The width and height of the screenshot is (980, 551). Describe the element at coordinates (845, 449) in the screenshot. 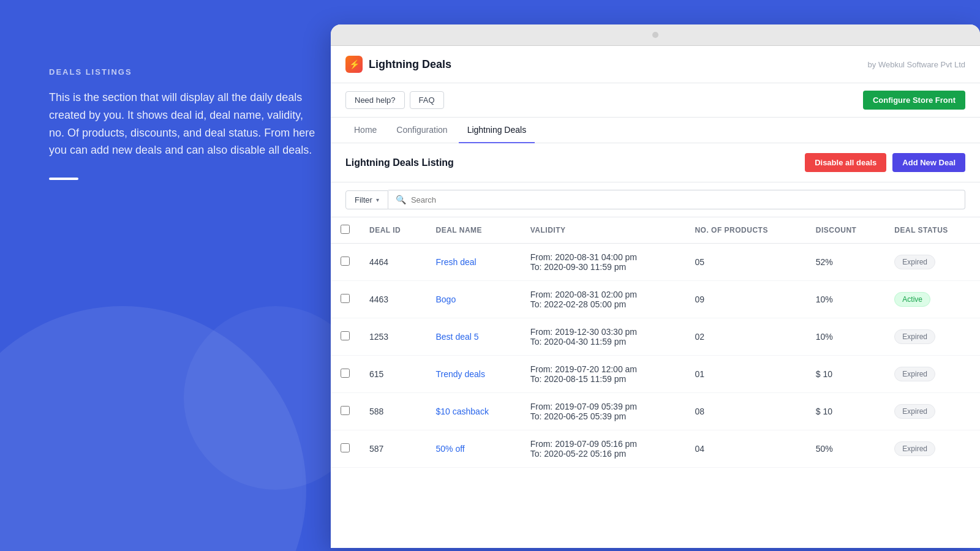

I see `cell-discount: 50%` at that location.